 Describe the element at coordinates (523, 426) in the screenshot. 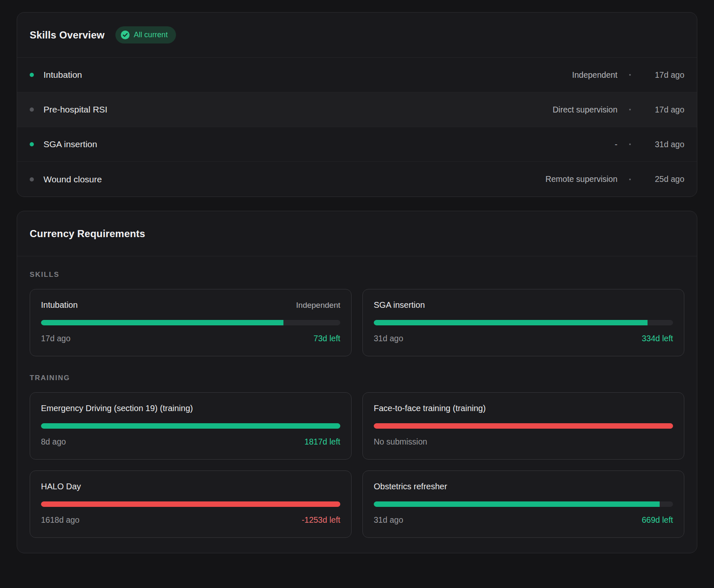

I see `requirement-card-face-to-face-training: Face-to-face training (training) No subm…` at that location.